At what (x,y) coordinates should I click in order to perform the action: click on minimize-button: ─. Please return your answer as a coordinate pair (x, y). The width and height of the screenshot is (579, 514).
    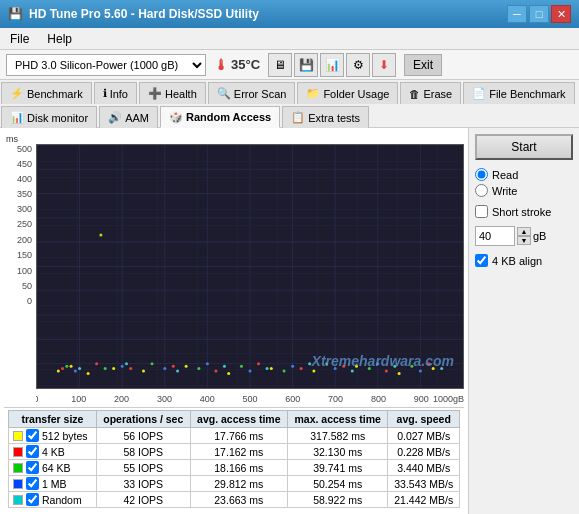
    Looking at the image, I should click on (517, 14).